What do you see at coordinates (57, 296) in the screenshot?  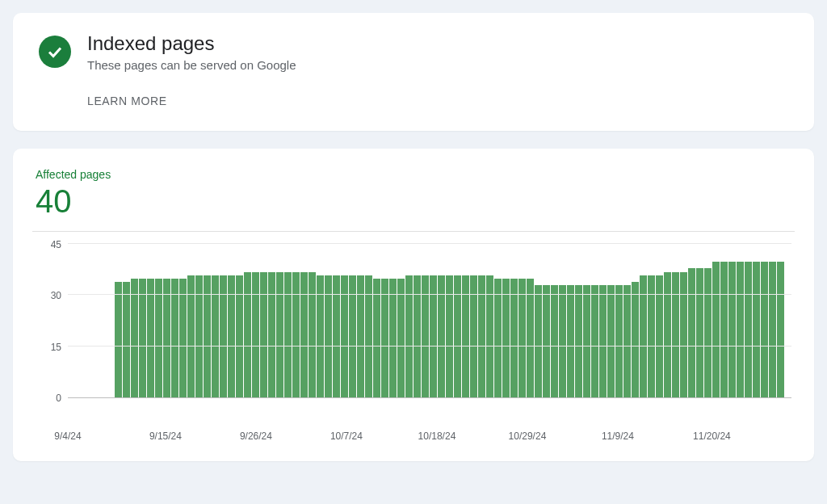 I see `y-tick-label: 30` at bounding box center [57, 296].